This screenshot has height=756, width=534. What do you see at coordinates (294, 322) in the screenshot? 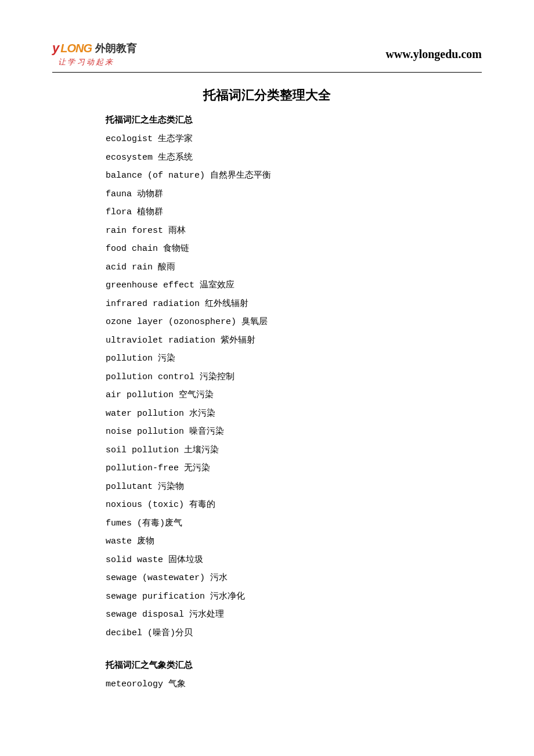
I see `vocab-entry: ozone layer (ozonosphere) 臭氧层` at bounding box center [294, 322].